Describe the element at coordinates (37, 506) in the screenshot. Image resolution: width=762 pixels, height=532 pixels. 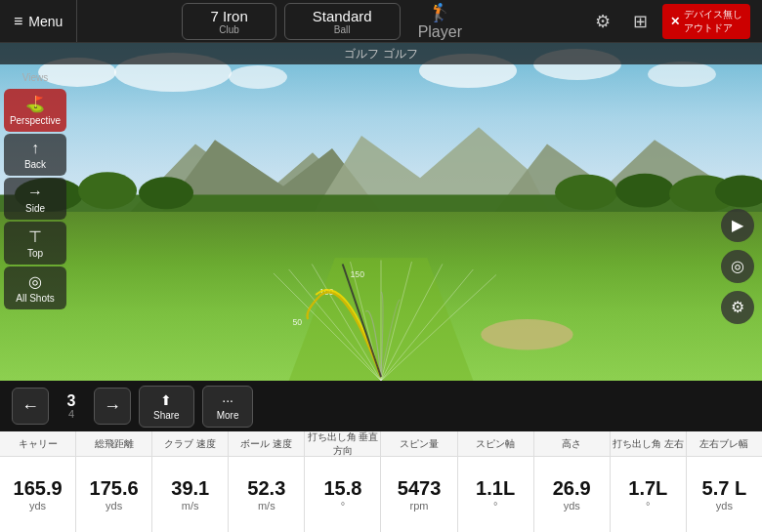
I see `stat-unit-0: yds` at that location.